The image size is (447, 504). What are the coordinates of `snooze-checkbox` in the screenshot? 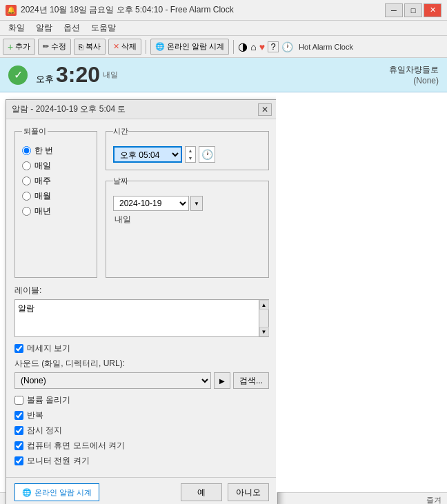 It's located at (19, 430).